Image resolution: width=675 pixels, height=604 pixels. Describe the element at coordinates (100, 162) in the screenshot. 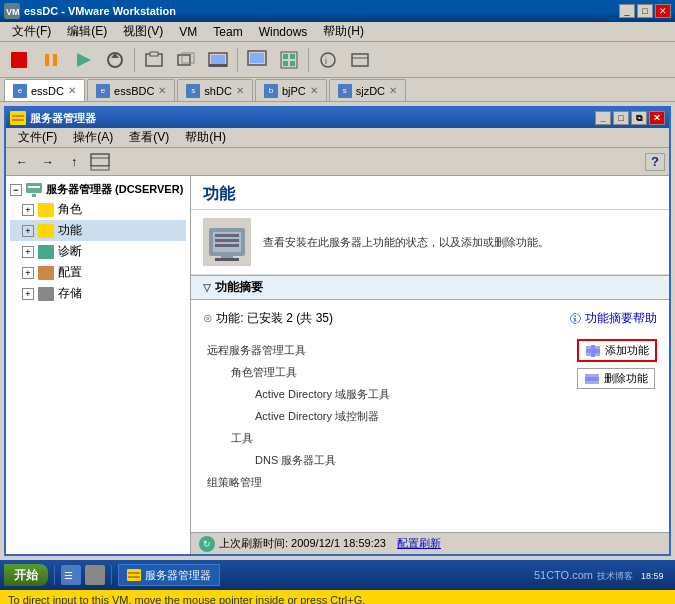

I see `window-show-btn` at that location.